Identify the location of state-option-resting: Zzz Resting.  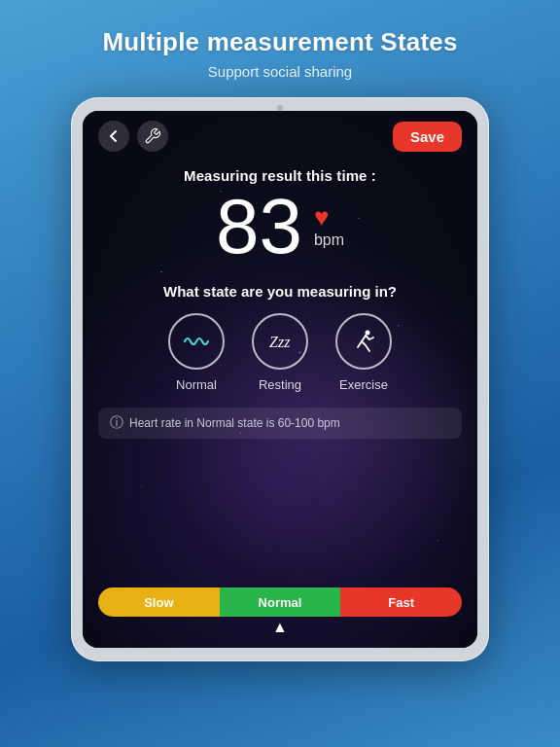
(280, 352).